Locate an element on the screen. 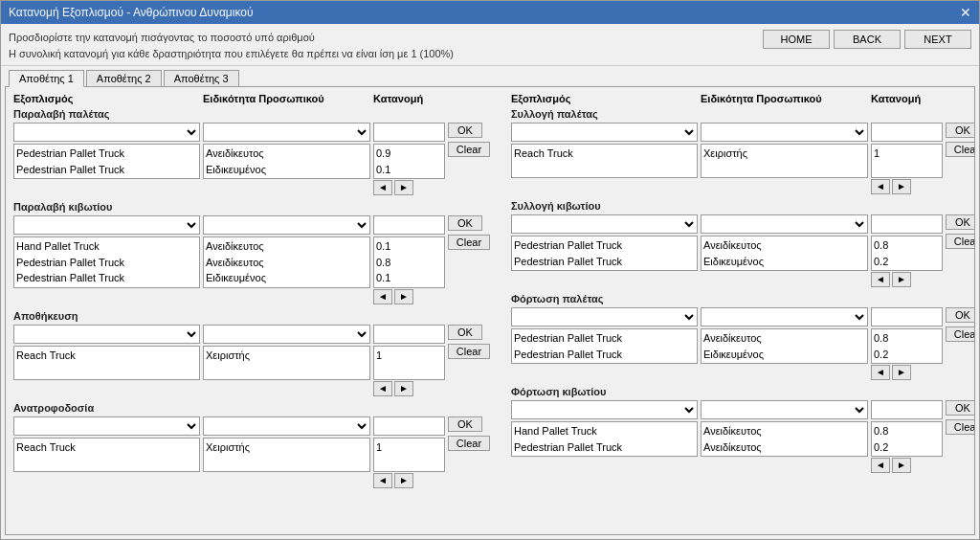 The image size is (980, 540). spec-select-syllogv-paletas is located at coordinates (785, 132).